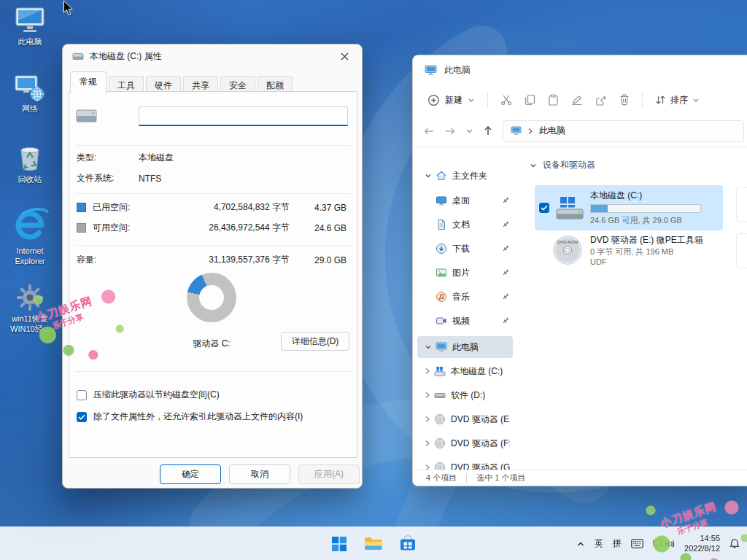 The height and width of the screenshot is (560, 747). I want to click on desktop-icon-win11-restore: win11恢复WIN10经..., so click(30, 309).